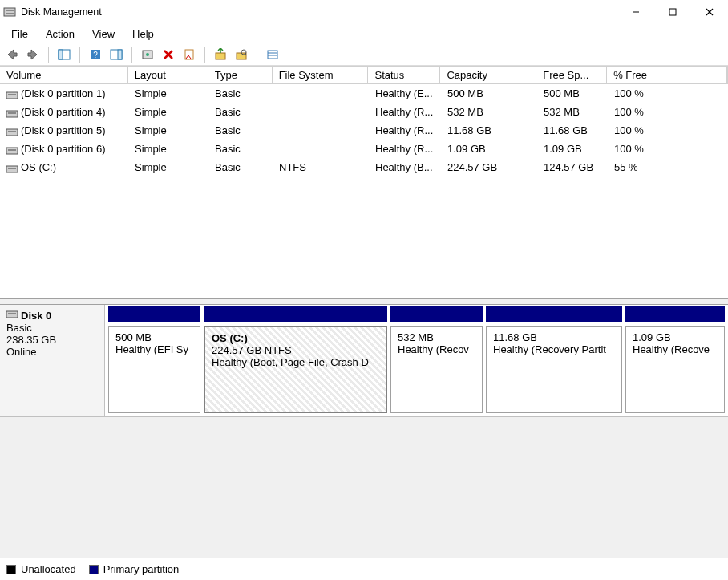 This screenshot has height=580, width=728. I want to click on volume-name: (Disk 0 partition 6), so click(63, 149).